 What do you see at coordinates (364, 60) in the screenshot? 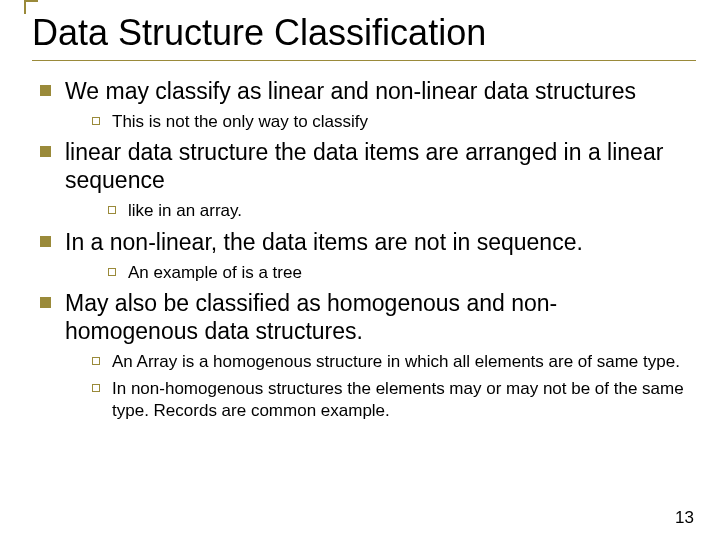
I see `title-underline` at bounding box center [364, 60].